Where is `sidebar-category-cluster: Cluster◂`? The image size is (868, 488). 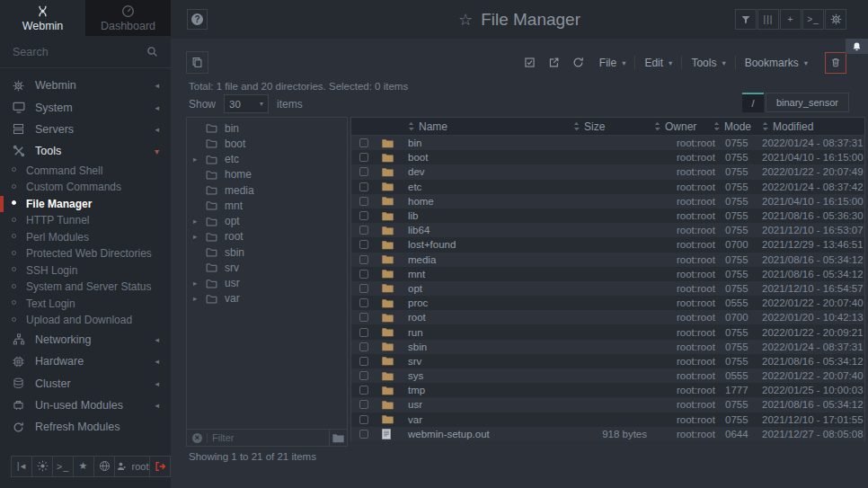
sidebar-category-cluster: Cluster◂ is located at coordinates (85, 383).